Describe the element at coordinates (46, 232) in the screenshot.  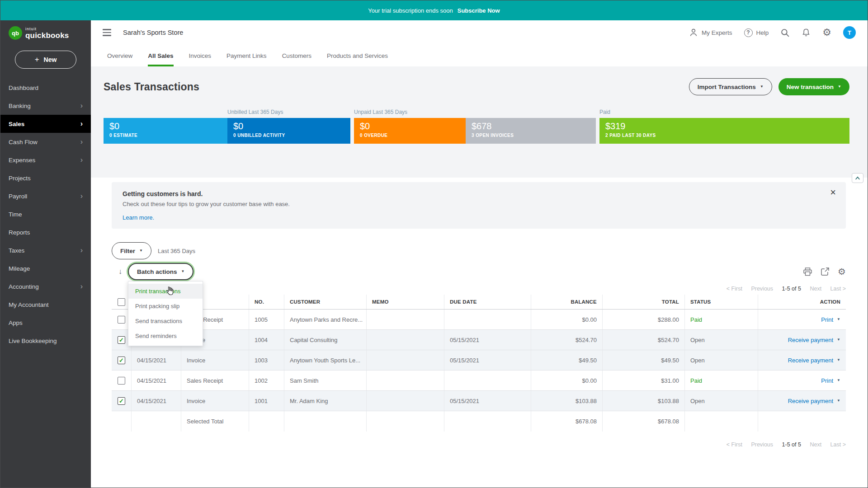
I see `sidebar-item-reports: Reports` at that location.